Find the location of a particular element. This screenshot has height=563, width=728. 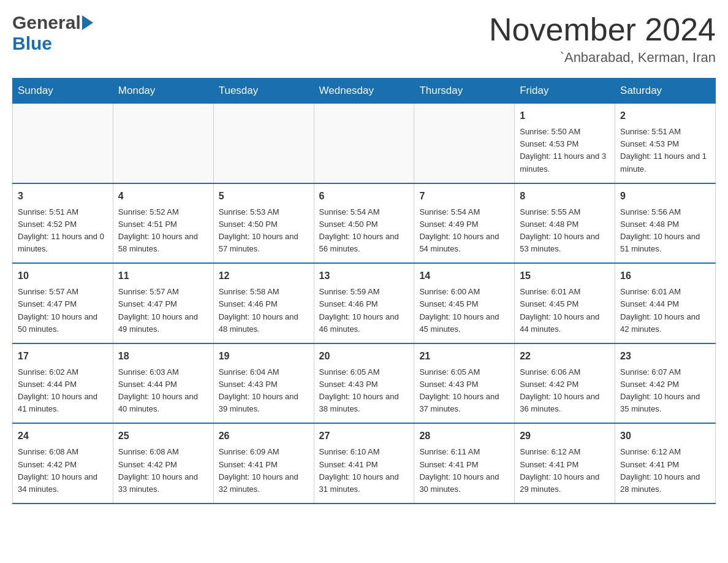

day-info: Sunrise: 5:56 AMSunset: 4:48 PMDaylight:… is located at coordinates (665, 231).